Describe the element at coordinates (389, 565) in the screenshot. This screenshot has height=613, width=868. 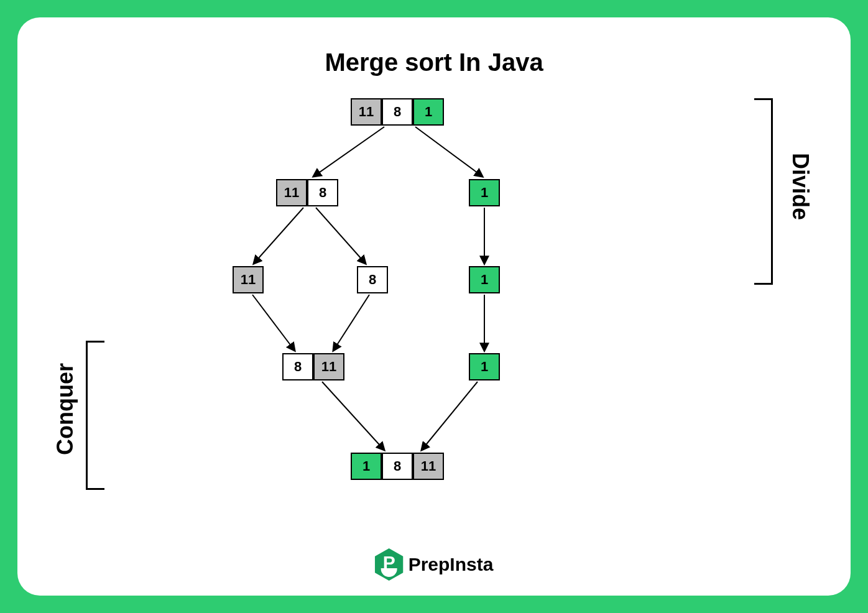
I see `logo-hex-icon: P` at that location.